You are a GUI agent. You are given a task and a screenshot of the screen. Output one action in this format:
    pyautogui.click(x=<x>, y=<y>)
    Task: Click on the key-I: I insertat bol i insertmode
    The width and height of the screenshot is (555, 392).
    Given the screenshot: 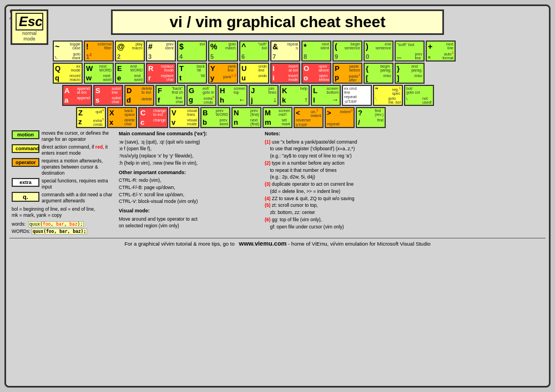 What is the action you would take?
    pyautogui.click(x=285, y=73)
    